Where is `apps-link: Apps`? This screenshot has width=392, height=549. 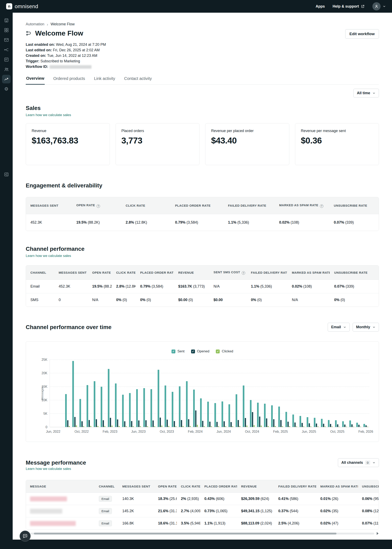
apps-link: Apps is located at coordinates (320, 7).